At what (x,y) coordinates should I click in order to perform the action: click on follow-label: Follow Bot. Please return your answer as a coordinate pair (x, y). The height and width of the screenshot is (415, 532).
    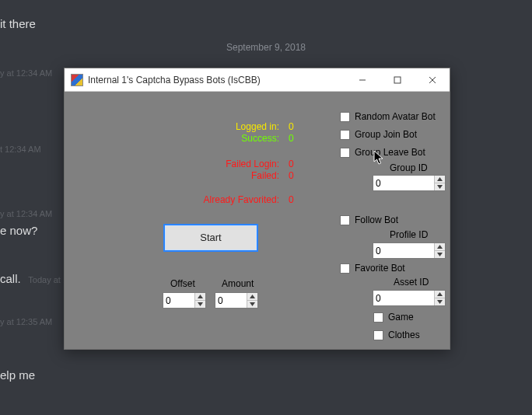
    Looking at the image, I should click on (376, 220).